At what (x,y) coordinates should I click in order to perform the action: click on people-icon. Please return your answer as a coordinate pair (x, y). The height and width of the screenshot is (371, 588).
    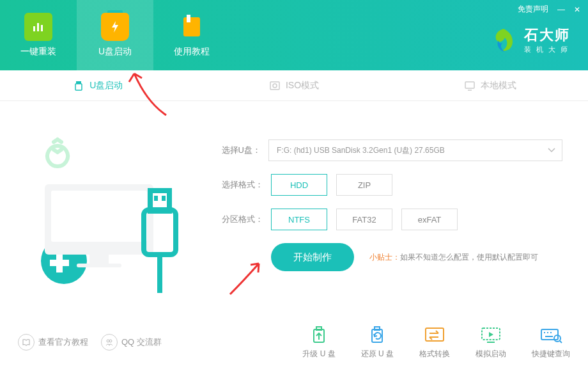
    Looking at the image, I should click on (109, 342).